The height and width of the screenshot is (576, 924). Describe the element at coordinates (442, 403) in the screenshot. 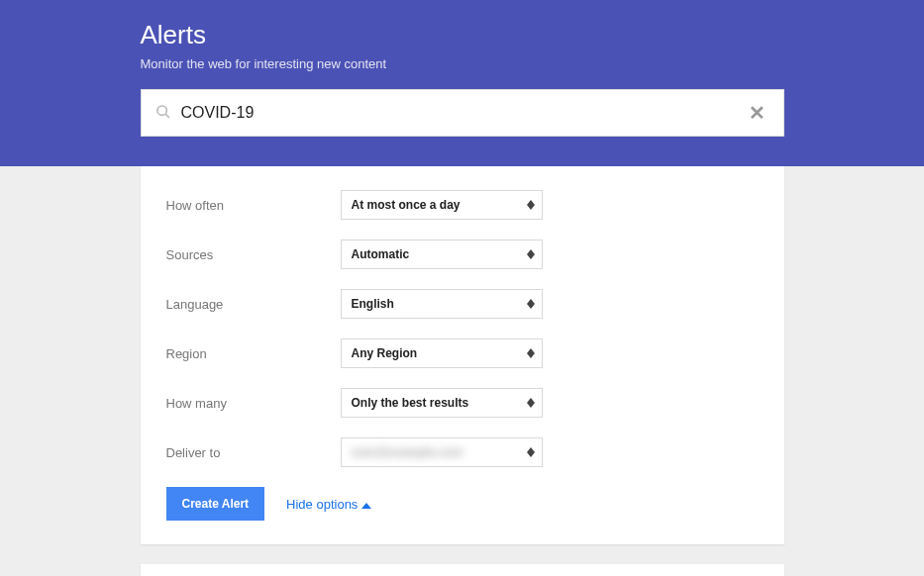

I see `how-many-select: Only the best results` at that location.